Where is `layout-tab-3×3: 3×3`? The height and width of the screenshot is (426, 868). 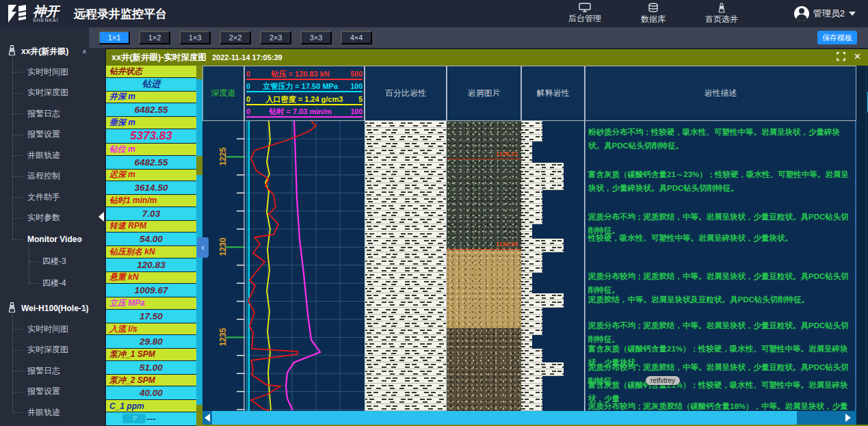
layout-tab-3×3: 3×3 is located at coordinates (316, 38).